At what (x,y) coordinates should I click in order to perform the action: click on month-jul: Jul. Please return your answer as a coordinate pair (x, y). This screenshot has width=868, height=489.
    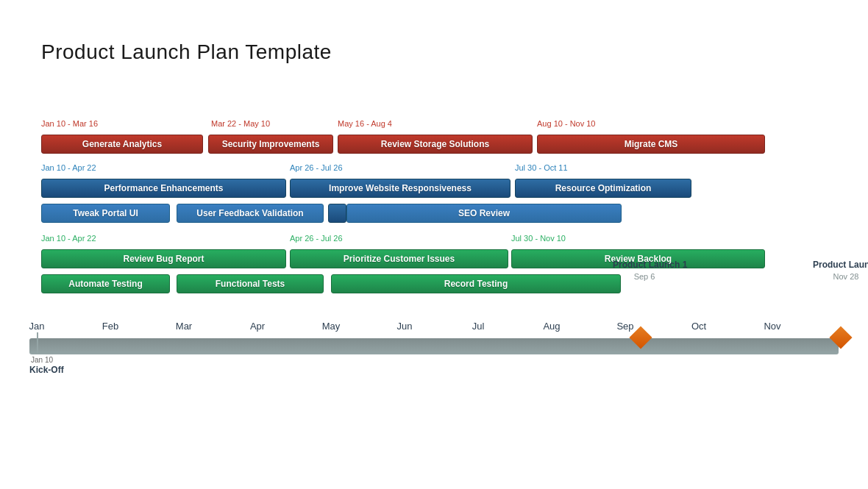
    Looking at the image, I should click on (478, 326).